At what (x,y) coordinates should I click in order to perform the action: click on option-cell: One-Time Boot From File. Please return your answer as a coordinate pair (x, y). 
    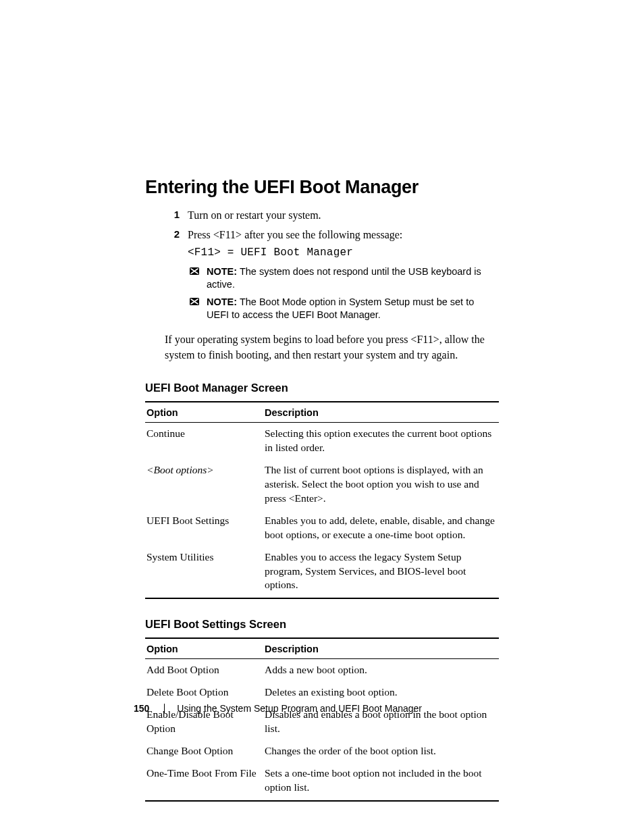
    Looking at the image, I should click on (204, 782).